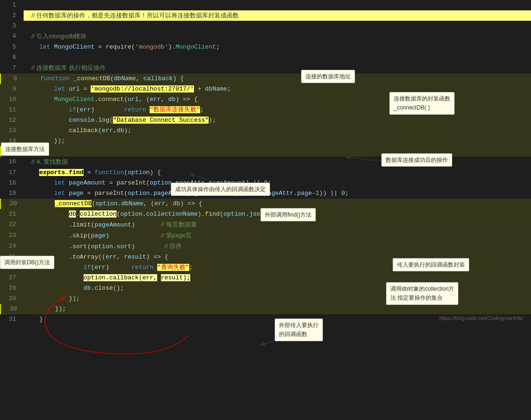 This screenshot has width=531, height=420. I want to click on code-line-5: 5 let MongoClient = require('mongodb').M…, so click(265, 47).